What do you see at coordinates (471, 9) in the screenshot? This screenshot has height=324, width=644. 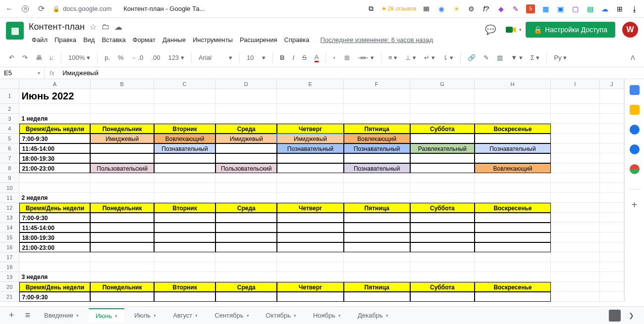 I see `ext-icon-3: ⚙` at bounding box center [471, 9].